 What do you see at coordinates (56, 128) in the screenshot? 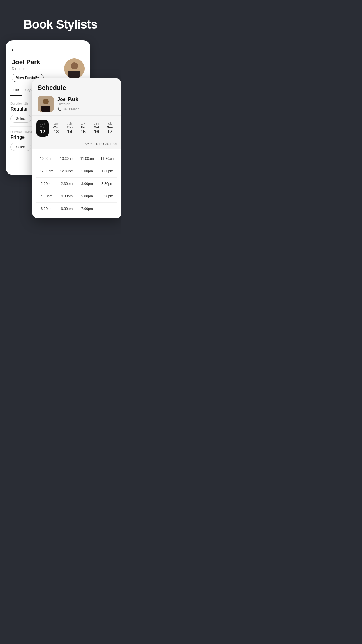
I see `date-item-1: July Wed 13` at bounding box center [56, 128].